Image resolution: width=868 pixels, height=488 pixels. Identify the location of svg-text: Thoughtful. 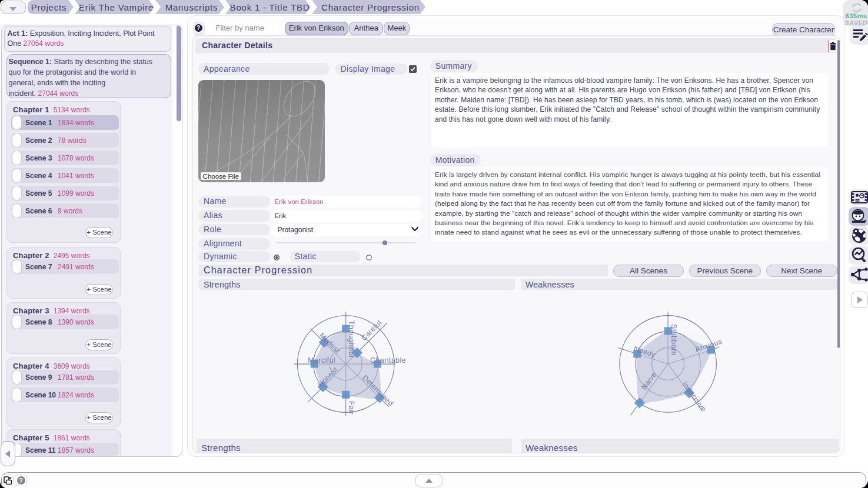
(351, 339).